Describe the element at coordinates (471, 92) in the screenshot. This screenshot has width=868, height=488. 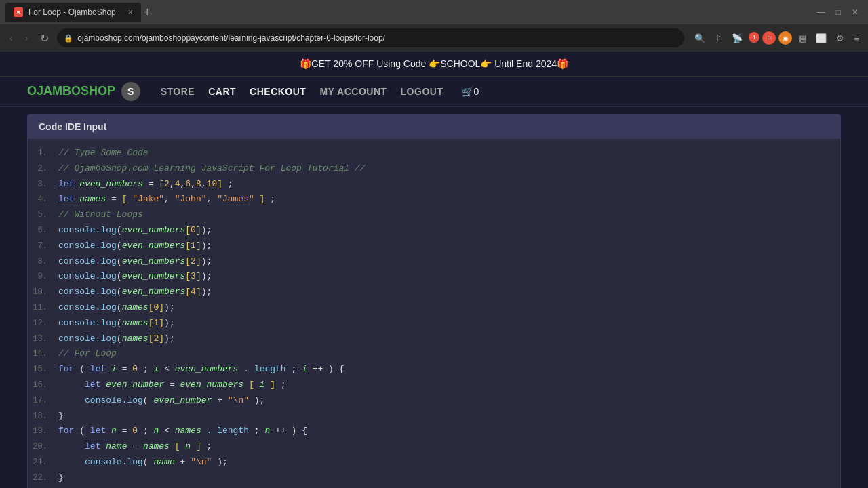
I see `cart-icon: 🛒0` at that location.